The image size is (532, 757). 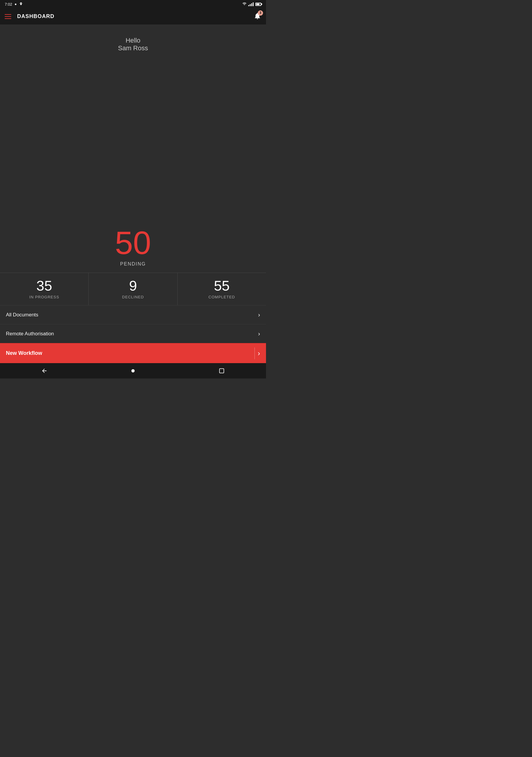 I want to click on new-workflow-chevron-icon: ›, so click(x=259, y=353).